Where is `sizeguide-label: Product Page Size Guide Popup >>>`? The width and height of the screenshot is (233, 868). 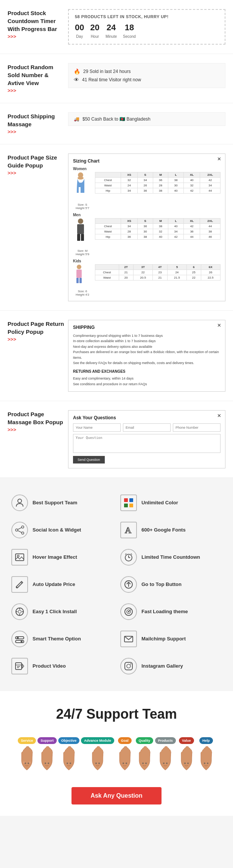
sizeguide-label: Product Page Size Guide Popup >>> is located at coordinates (38, 165).